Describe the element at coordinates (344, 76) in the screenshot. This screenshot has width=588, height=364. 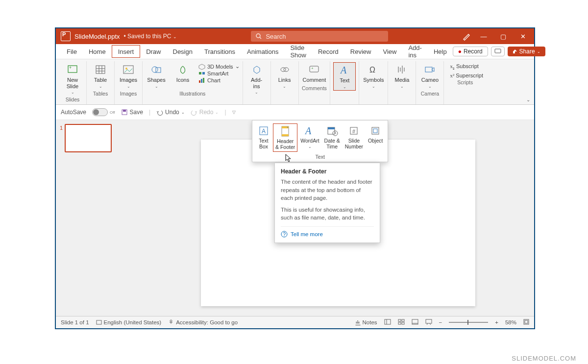
I see `text-dropdown-button: A Text⌄` at that location.